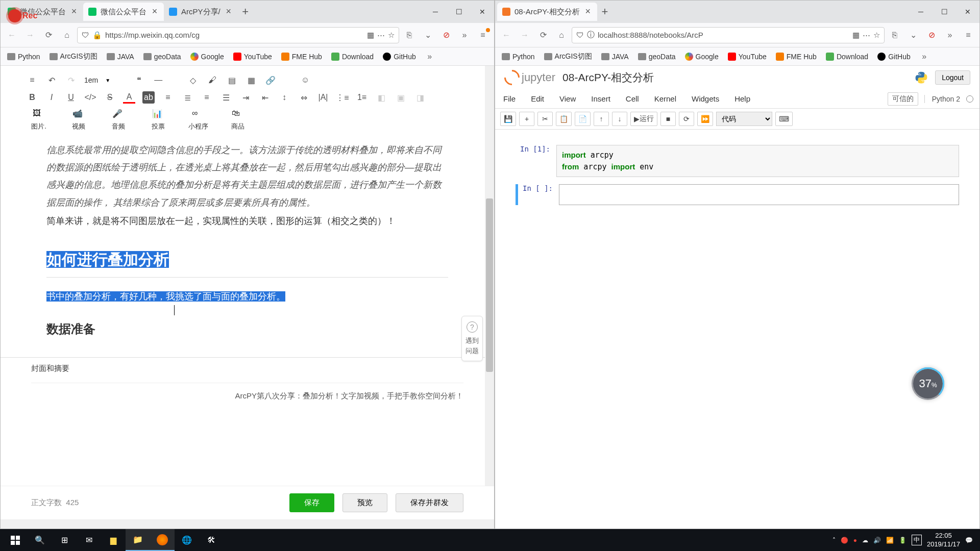 This screenshot has height=551, width=980. Describe the element at coordinates (657, 57) in the screenshot. I see `bookmark-geodata: geoData` at that location.